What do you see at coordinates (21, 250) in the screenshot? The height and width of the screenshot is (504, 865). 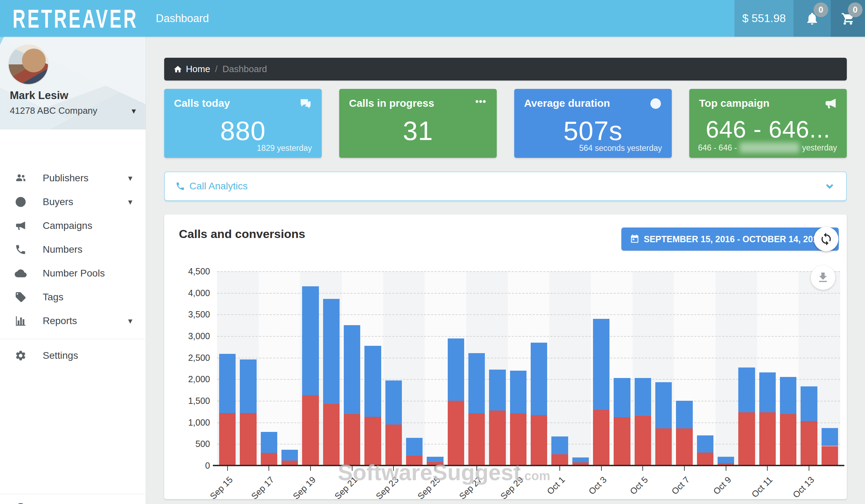 I see `phone-icon` at bounding box center [21, 250].